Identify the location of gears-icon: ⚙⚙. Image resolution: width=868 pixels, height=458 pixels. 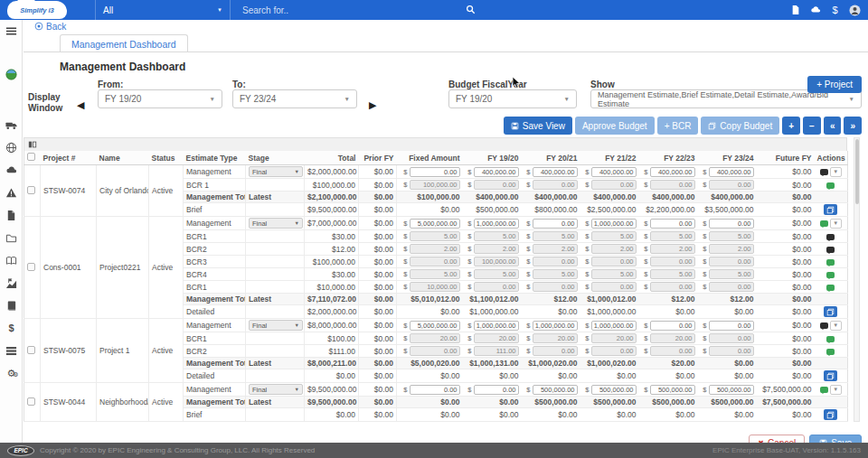
(11, 373).